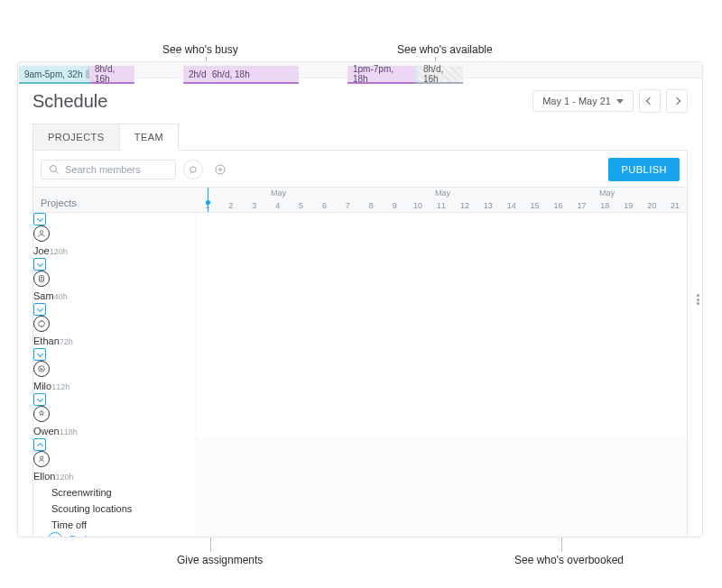 This screenshot has width=722, height=588. I want to click on member-row: Joe120h, so click(115, 235).